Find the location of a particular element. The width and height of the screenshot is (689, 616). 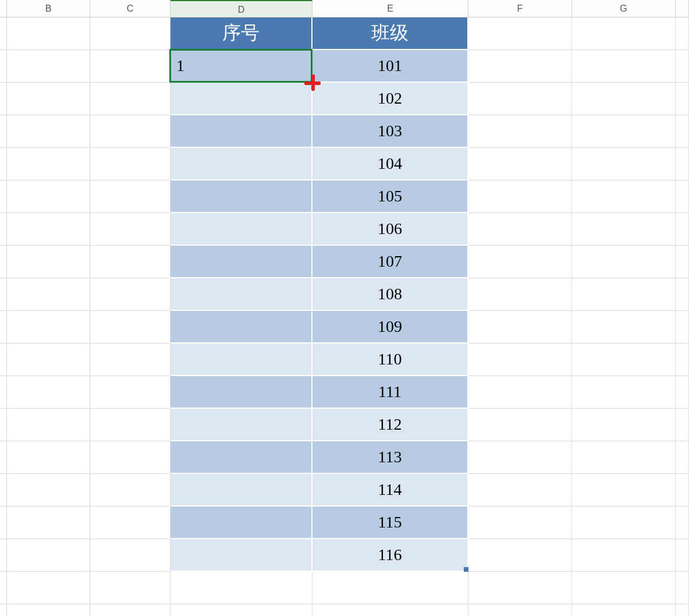

cell-class: 108 is located at coordinates (390, 295).